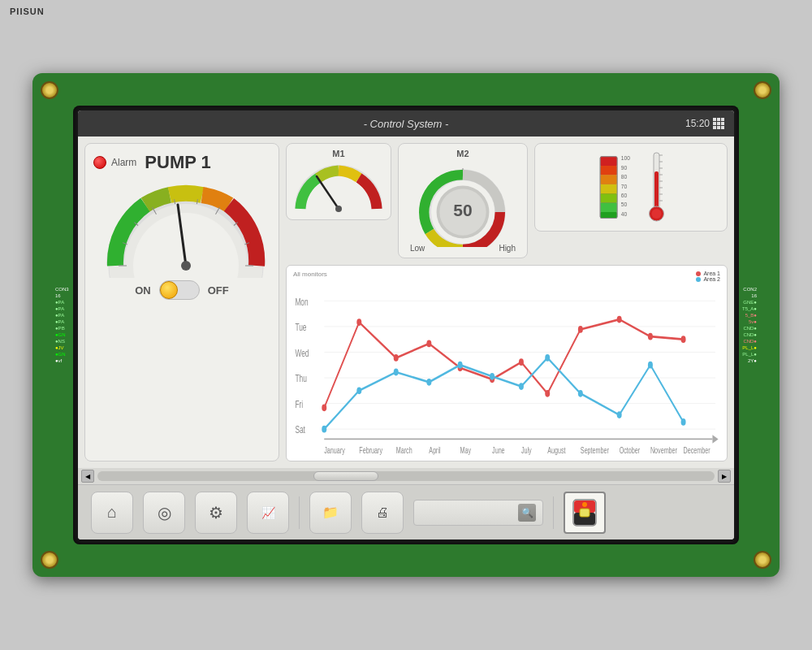  Describe the element at coordinates (463, 154) in the screenshot. I see `m2-label: M2` at that location.